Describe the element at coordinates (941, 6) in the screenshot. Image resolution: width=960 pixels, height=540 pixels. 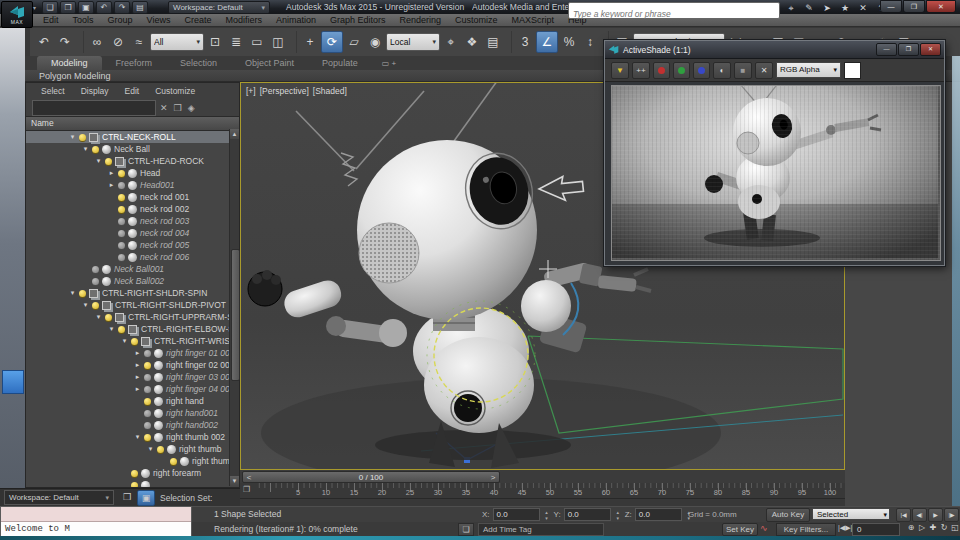
I see `close-button: ✕` at that location.